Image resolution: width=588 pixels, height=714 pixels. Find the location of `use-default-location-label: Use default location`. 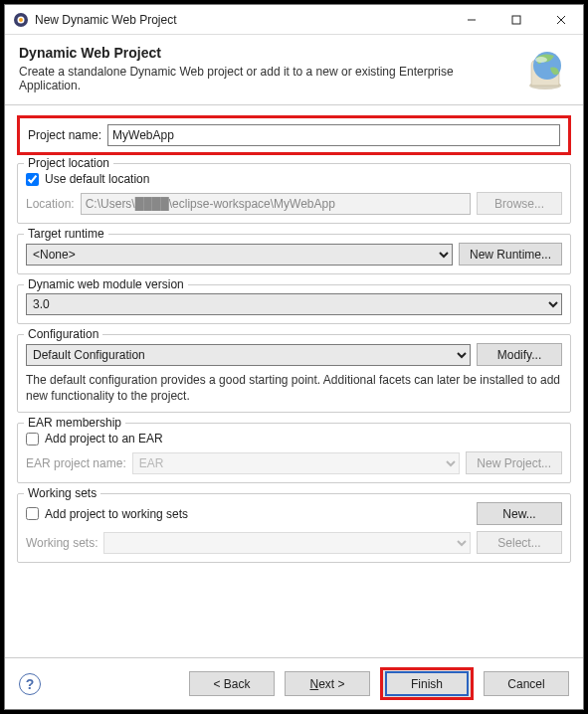

use-default-location-label: Use default location is located at coordinates (98, 179).